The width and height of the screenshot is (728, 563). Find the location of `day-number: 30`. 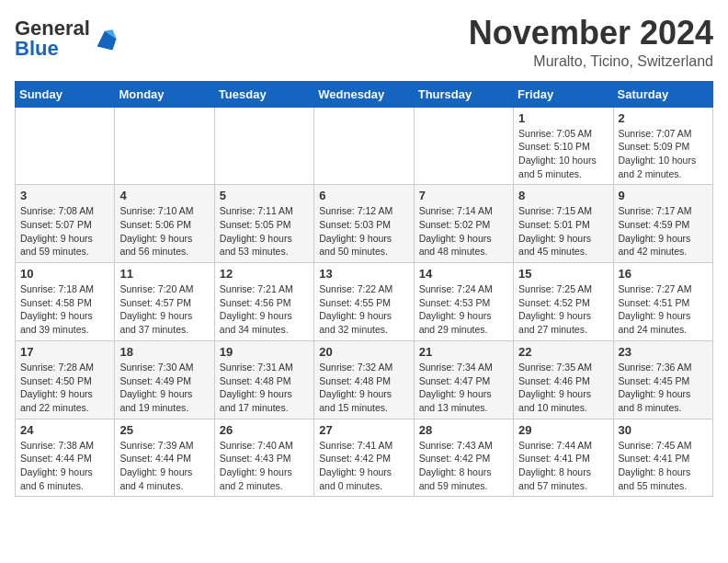

day-number: 30 is located at coordinates (664, 431).